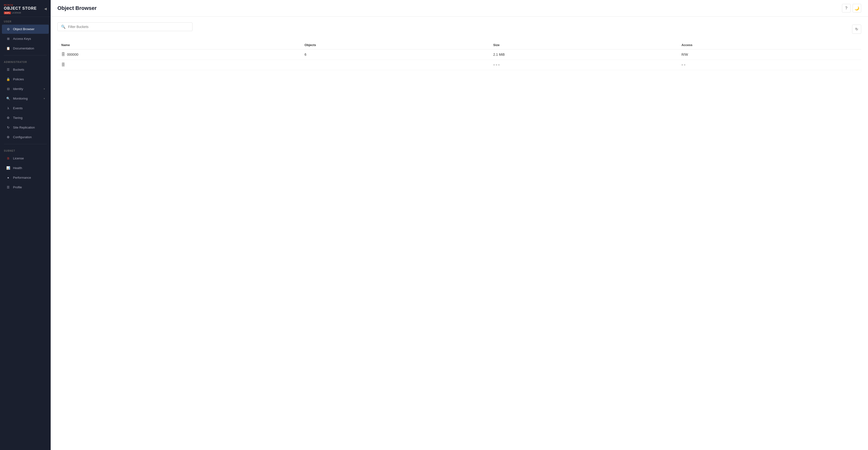 This screenshot has height=450, width=868. Describe the element at coordinates (852, 8) in the screenshot. I see `header-actions: ? 🌙` at that location.